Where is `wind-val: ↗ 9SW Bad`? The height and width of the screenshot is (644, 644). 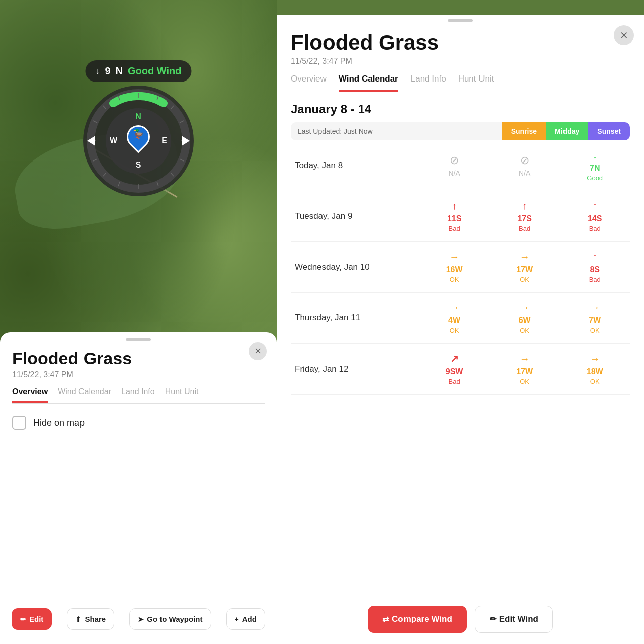 wind-val: ↗ 9SW Bad is located at coordinates (454, 369).